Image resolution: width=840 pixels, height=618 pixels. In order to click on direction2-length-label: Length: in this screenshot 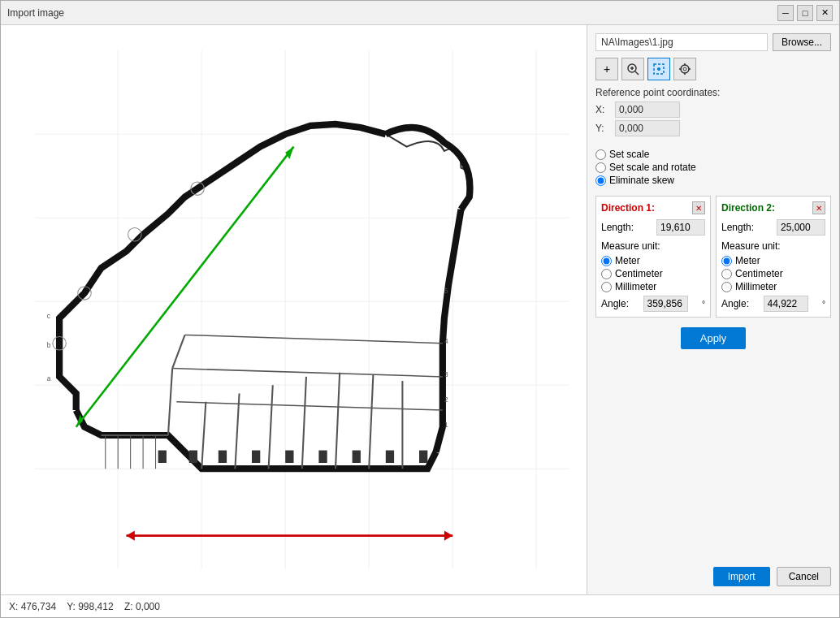, I will do `click(738, 227)`.